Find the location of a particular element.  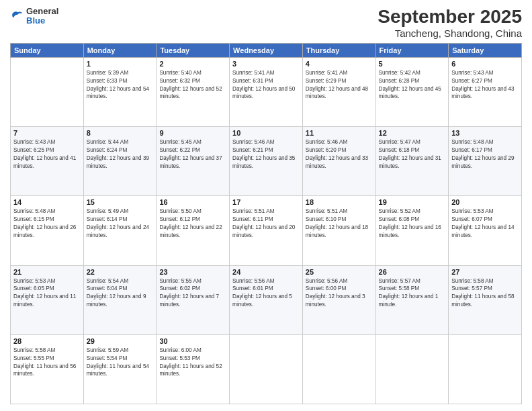

day-info: Sunrise: 6:00 AMSunset: 5:53 PMDaylight:… is located at coordinates (193, 363).